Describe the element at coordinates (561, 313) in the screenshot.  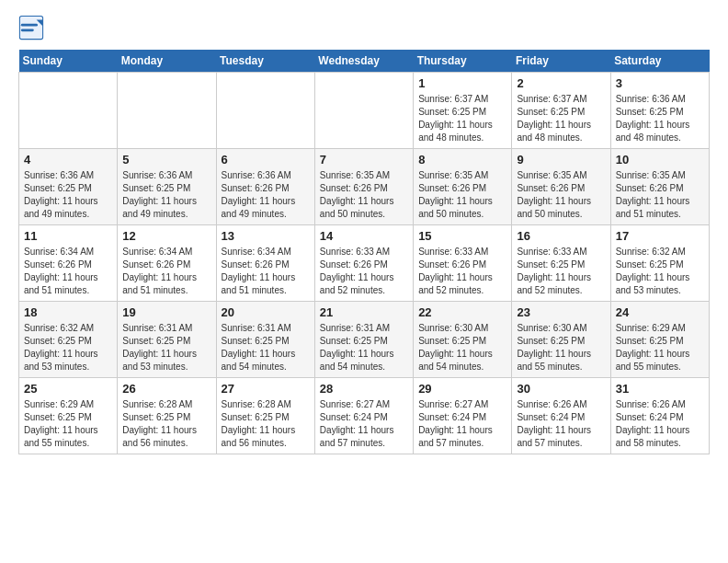
I see `day-number: 23` at that location.